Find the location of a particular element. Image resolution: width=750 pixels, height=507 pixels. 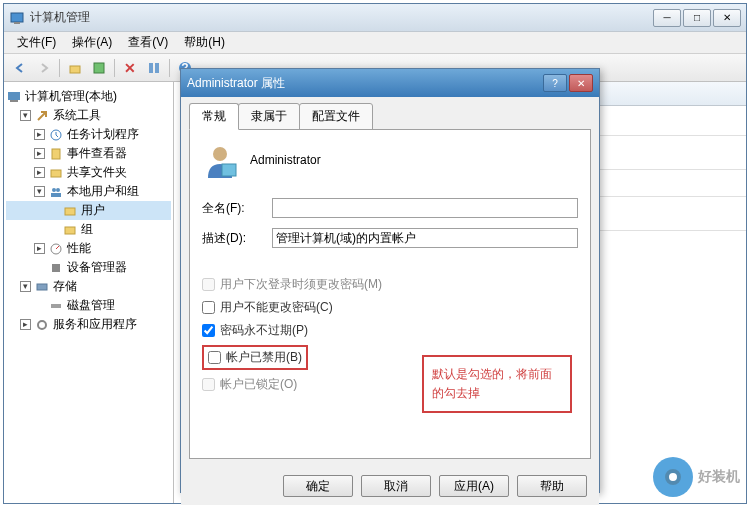

computer-icon is located at coordinates (14, 97).